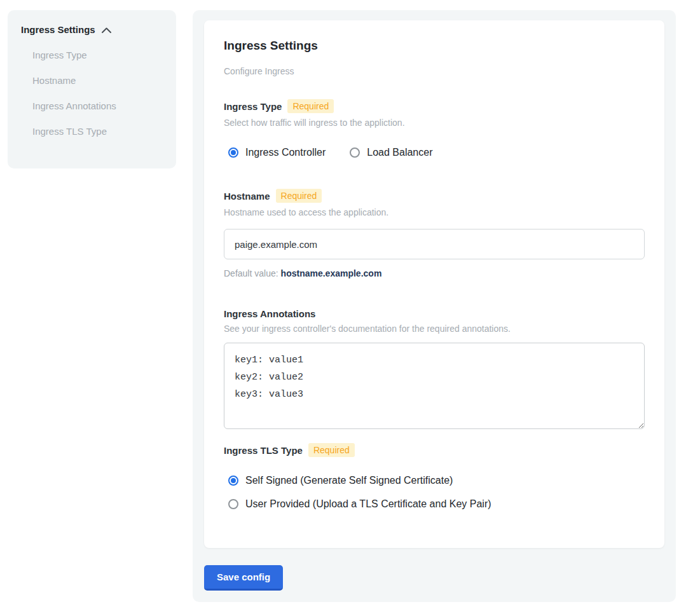  What do you see at coordinates (332, 273) in the screenshot?
I see `default-value-text: hostname.example.com` at bounding box center [332, 273].